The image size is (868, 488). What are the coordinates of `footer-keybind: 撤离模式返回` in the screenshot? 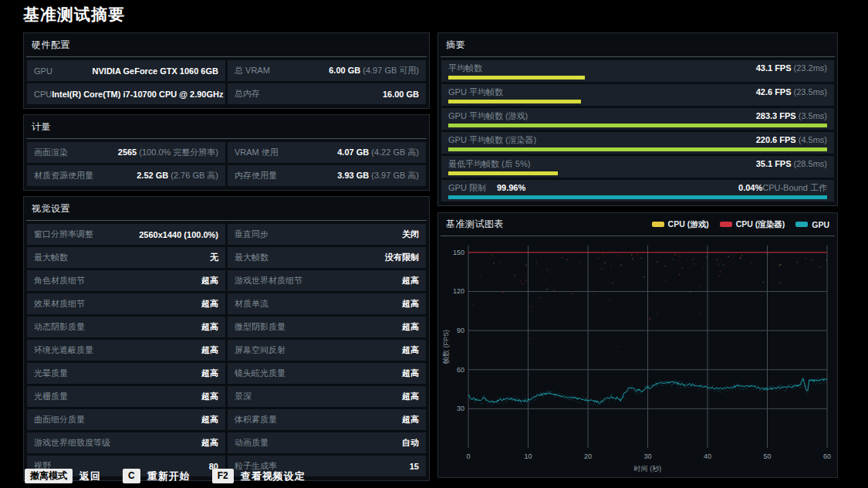 It's located at (63, 476).